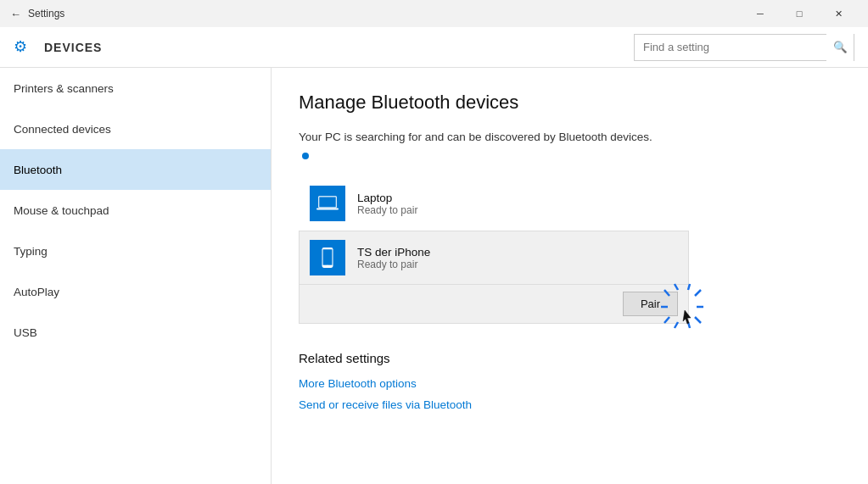  What do you see at coordinates (518, 253) in the screenshot?
I see `iphone-name: TS der iPhone` at bounding box center [518, 253].